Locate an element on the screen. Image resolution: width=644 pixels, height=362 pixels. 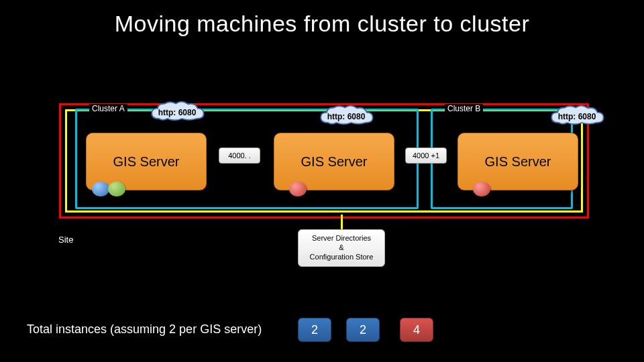
gis-server-3-label: GIS Server is located at coordinates (518, 162).